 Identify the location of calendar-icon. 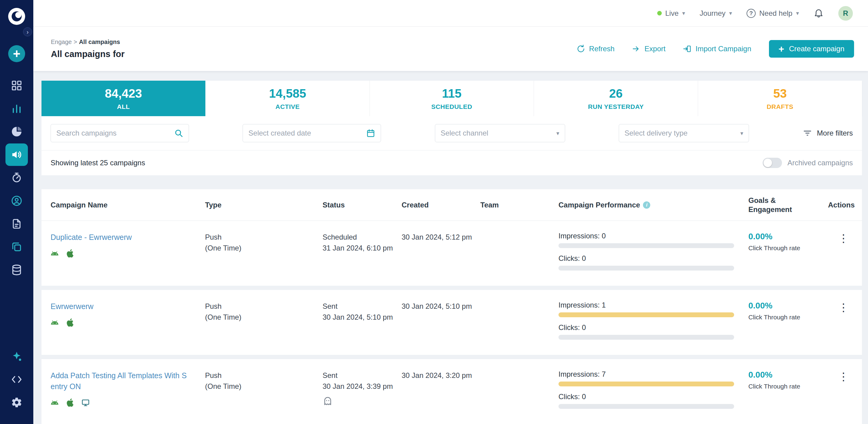
(371, 133).